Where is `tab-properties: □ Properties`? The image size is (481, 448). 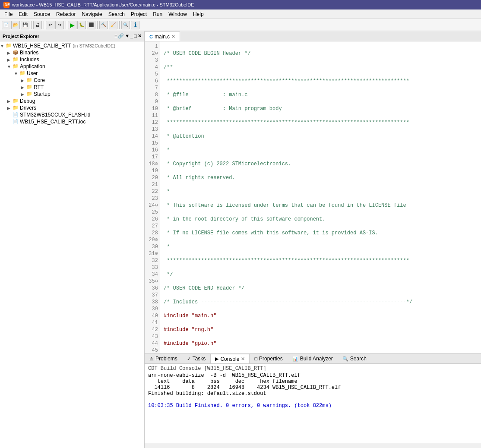 tab-properties: □ Properties is located at coordinates (269, 359).